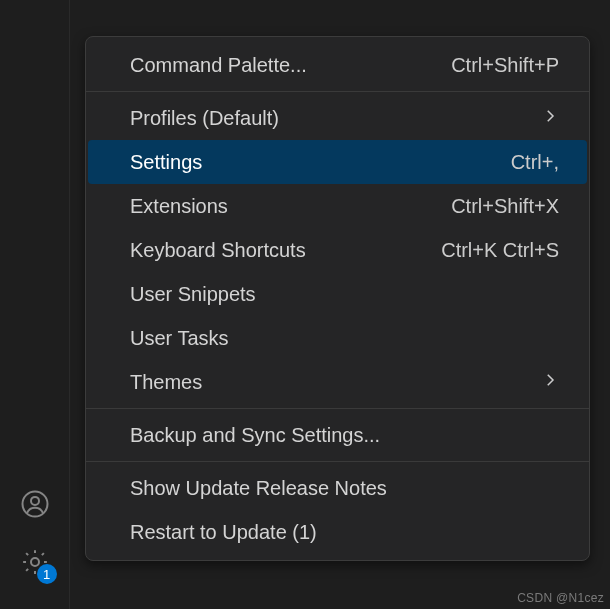 This screenshot has height=609, width=610. I want to click on menu-label: Extensions, so click(179, 206).